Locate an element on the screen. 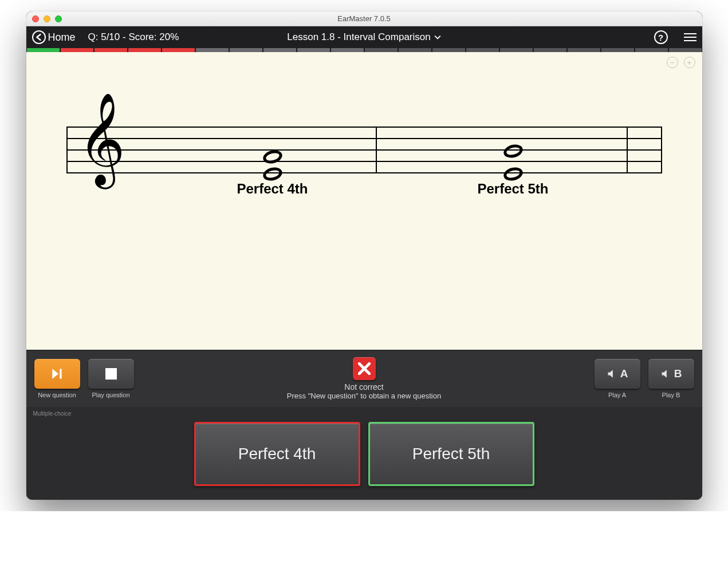 Image resolution: width=728 pixels, height=565 pixels. chevron-down-icon is located at coordinates (438, 37).